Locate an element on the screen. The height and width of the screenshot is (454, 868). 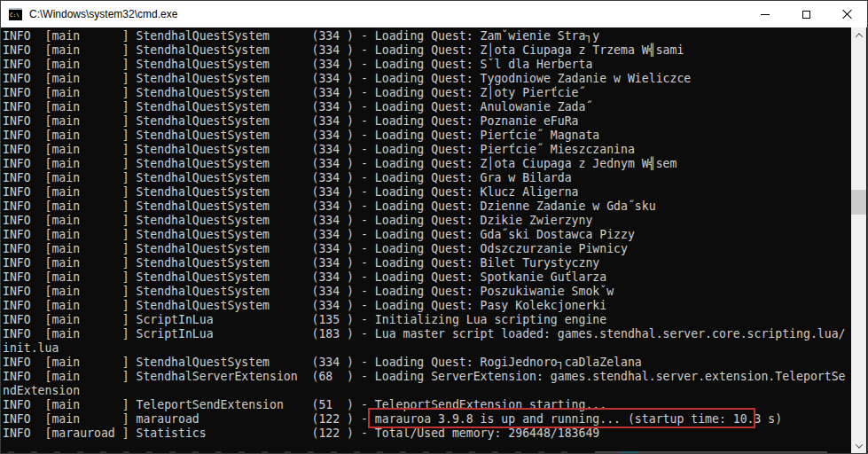
chevron-up-icon is located at coordinates (858, 36).